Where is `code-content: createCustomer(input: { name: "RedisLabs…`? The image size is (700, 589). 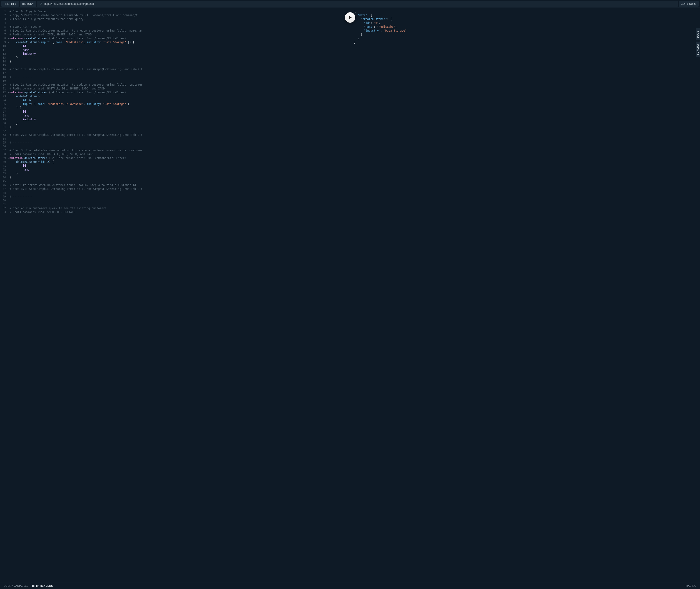
code-content: createCustomer(input: { name: "RedisLabs… is located at coordinates (180, 42).